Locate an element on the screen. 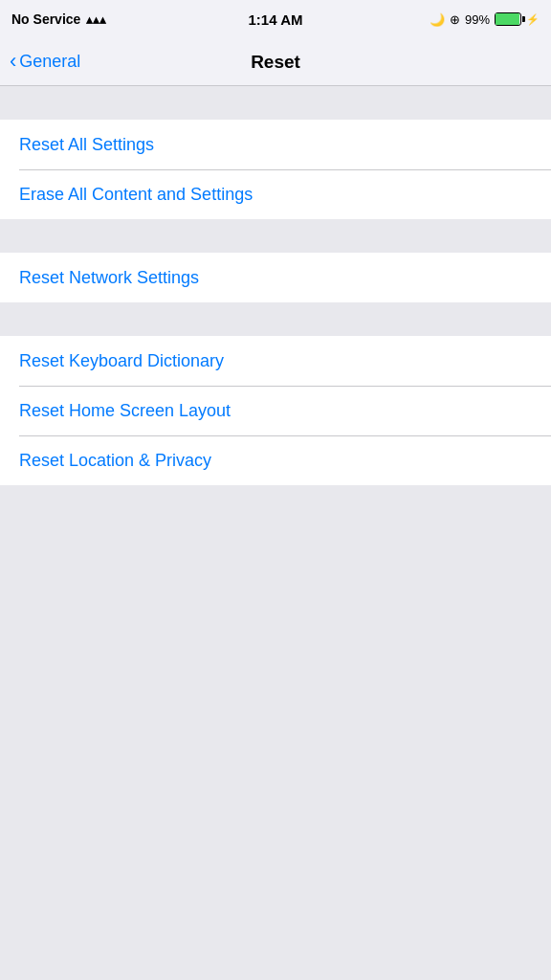 The image size is (551, 980). reset-location-privacy-item: Reset Location & Privacy is located at coordinates (276, 460).